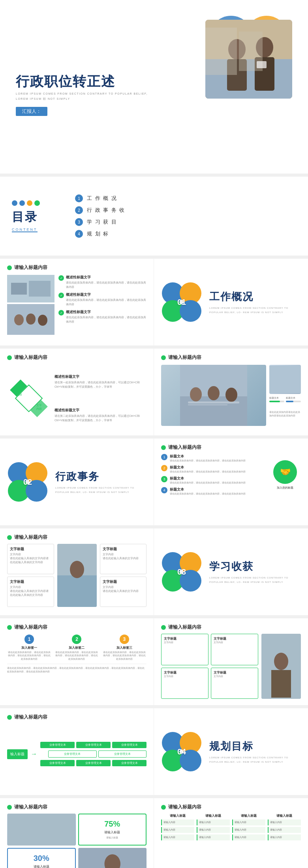  Describe the element at coordinates (277, 398) in the screenshot. I see `prog-label-1: 标题文本` at that location.